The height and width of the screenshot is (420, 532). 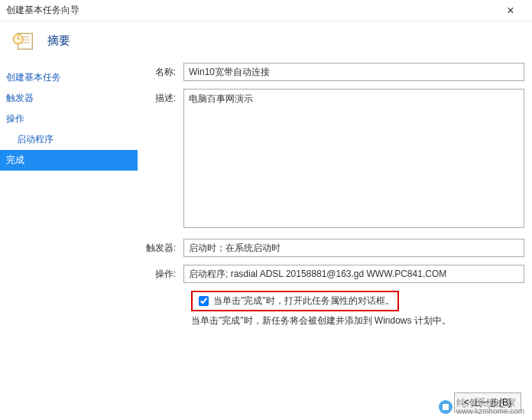 I want to click on desc-label: 描述:, so click(x=161, y=160).